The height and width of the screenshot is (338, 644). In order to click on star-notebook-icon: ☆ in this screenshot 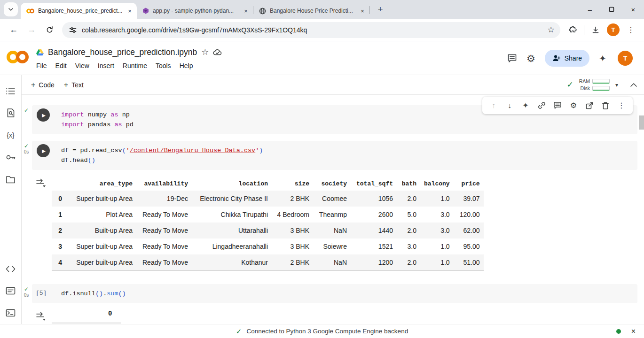, I will do `click(205, 52)`.